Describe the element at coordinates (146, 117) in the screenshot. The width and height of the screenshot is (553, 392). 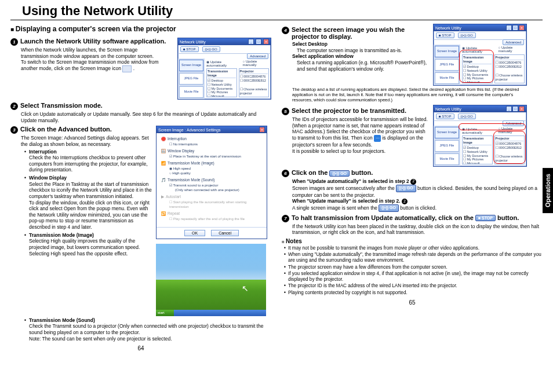
I see `step-2-body: Click on Update automatically or Update …` at that location.